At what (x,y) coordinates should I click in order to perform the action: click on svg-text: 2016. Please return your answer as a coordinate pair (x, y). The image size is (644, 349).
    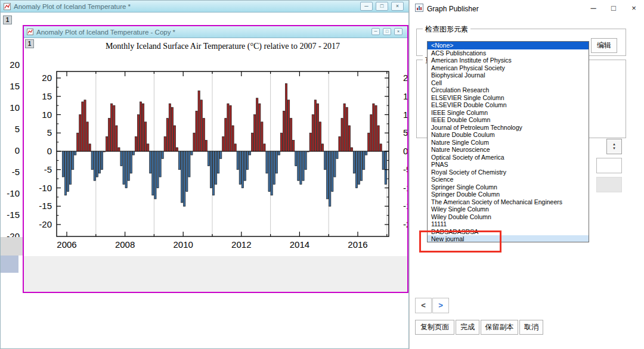
    Looking at the image, I should click on (358, 244).